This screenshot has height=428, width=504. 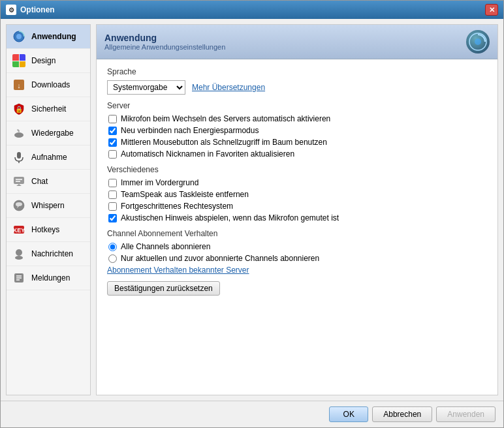 What do you see at coordinates (19, 157) in the screenshot?
I see `aufnahme-icon` at bounding box center [19, 157].